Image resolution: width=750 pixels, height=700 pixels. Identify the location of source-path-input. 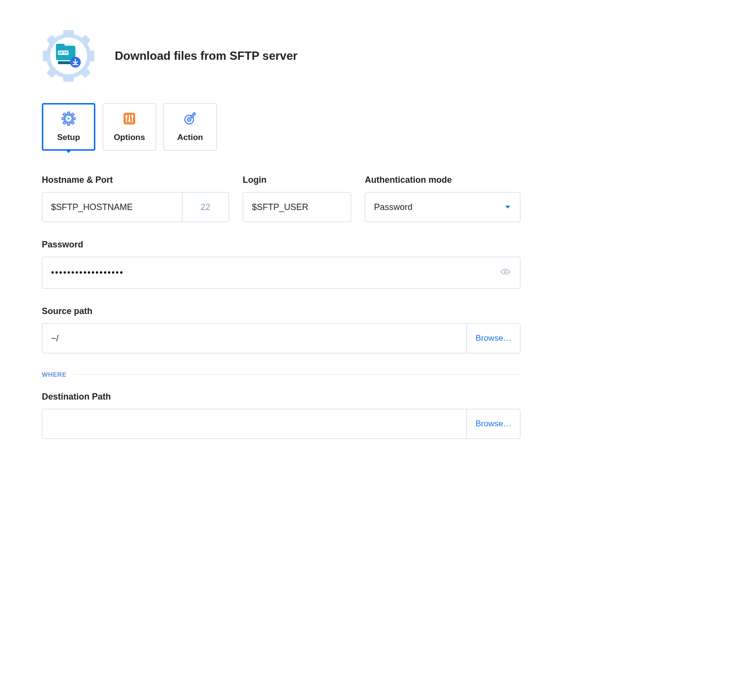
(254, 338).